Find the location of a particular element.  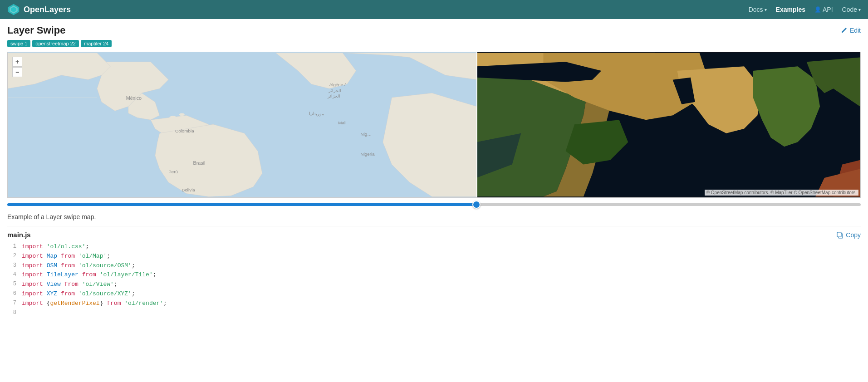

line-num-4: 4 is located at coordinates (12, 275).